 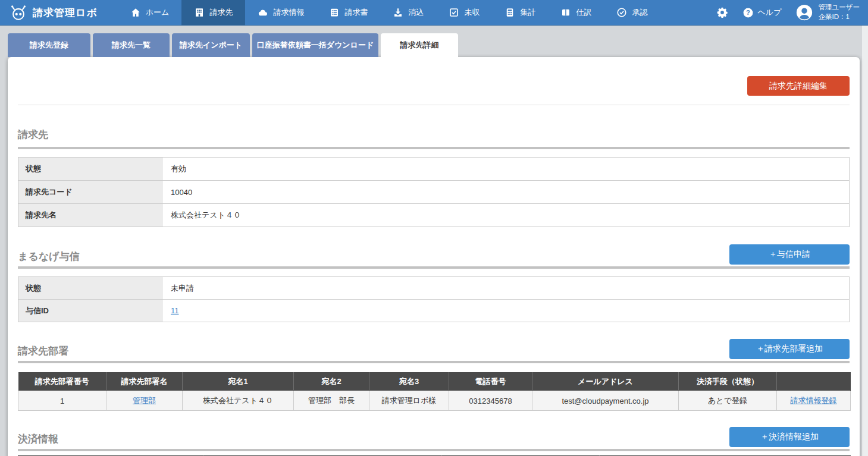 I want to click on help-button: ? ヘルプ, so click(x=762, y=13).